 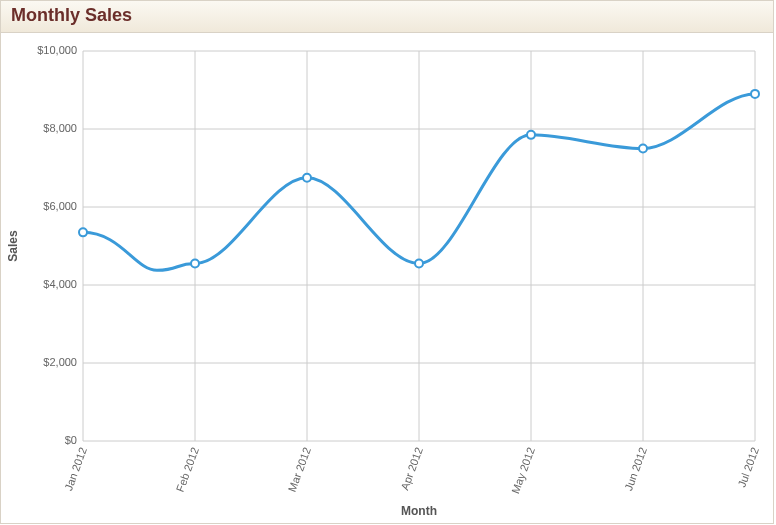 I want to click on card-header: Monthly Sales, so click(x=387, y=17).